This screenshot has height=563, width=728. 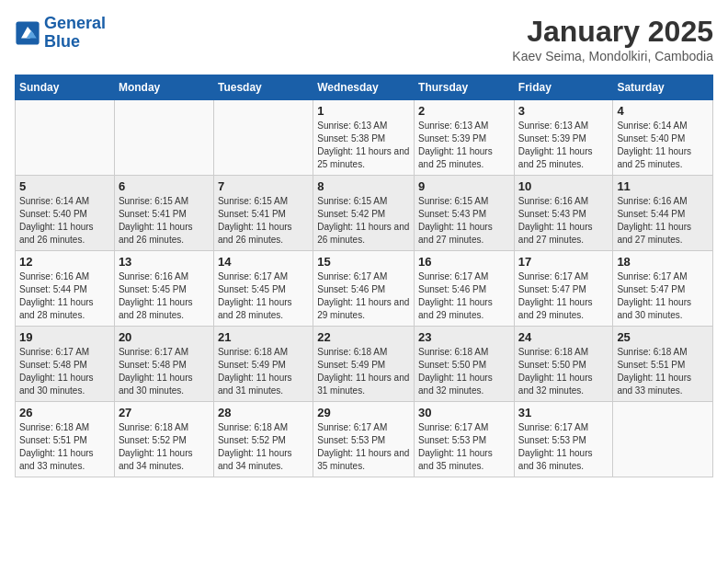 What do you see at coordinates (564, 186) in the screenshot?
I see `day-number: 10` at bounding box center [564, 186].